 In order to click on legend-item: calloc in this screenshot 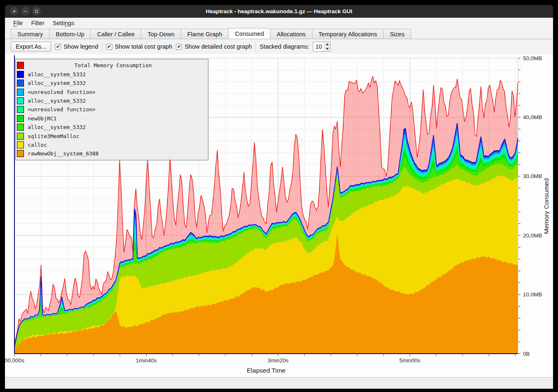, I will do `click(112, 145)`.